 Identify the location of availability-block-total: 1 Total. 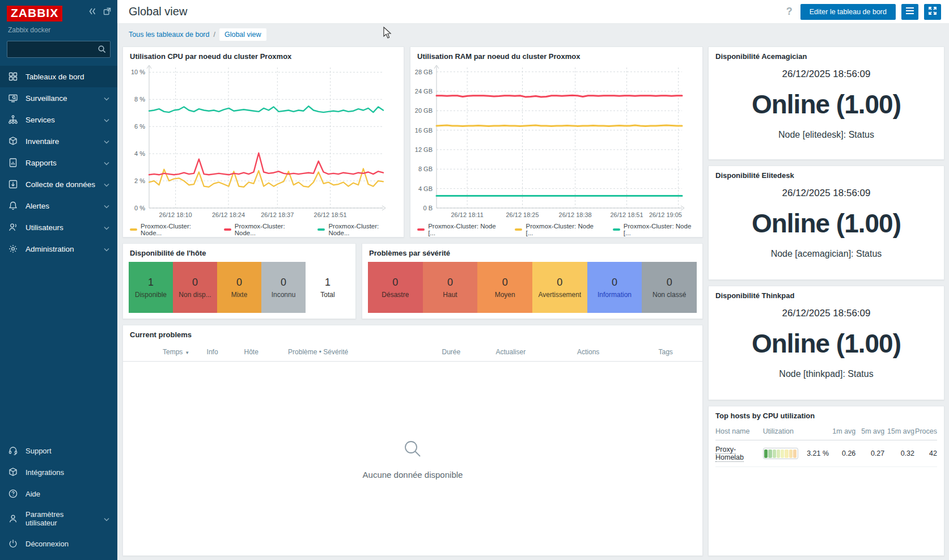
(328, 287).